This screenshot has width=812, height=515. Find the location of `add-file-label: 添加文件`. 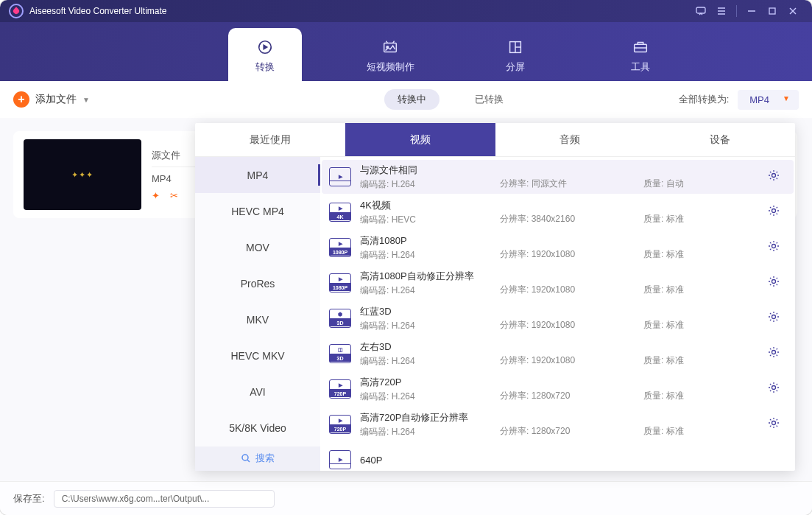

add-file-label: 添加文件 is located at coordinates (56, 99).